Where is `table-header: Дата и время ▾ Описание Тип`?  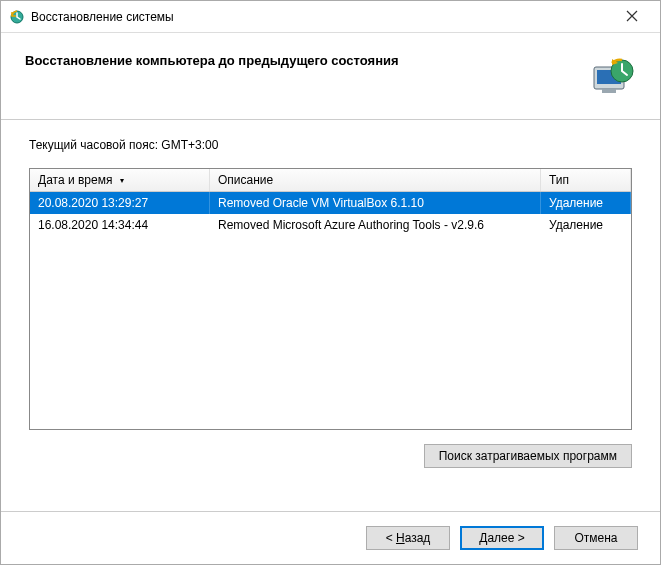 table-header: Дата и время ▾ Описание Тип is located at coordinates (330, 180).